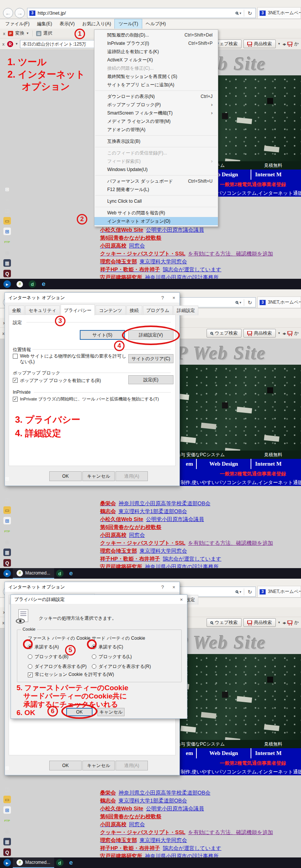  I want to click on menu-bar-item: ファイル(F), so click(17, 24).